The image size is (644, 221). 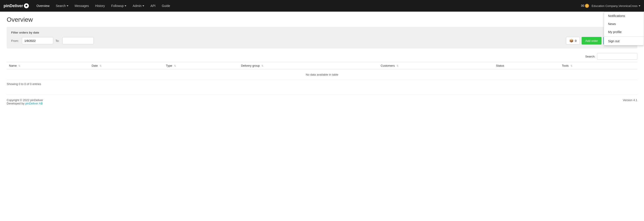 I want to click on nav-menu: Overview Search Messages History Followu…, so click(x=307, y=6).